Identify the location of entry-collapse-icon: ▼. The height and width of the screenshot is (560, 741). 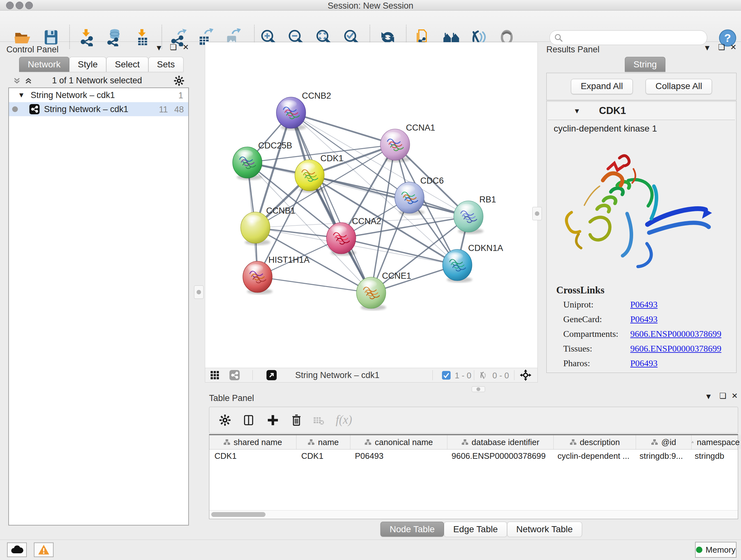
(577, 111).